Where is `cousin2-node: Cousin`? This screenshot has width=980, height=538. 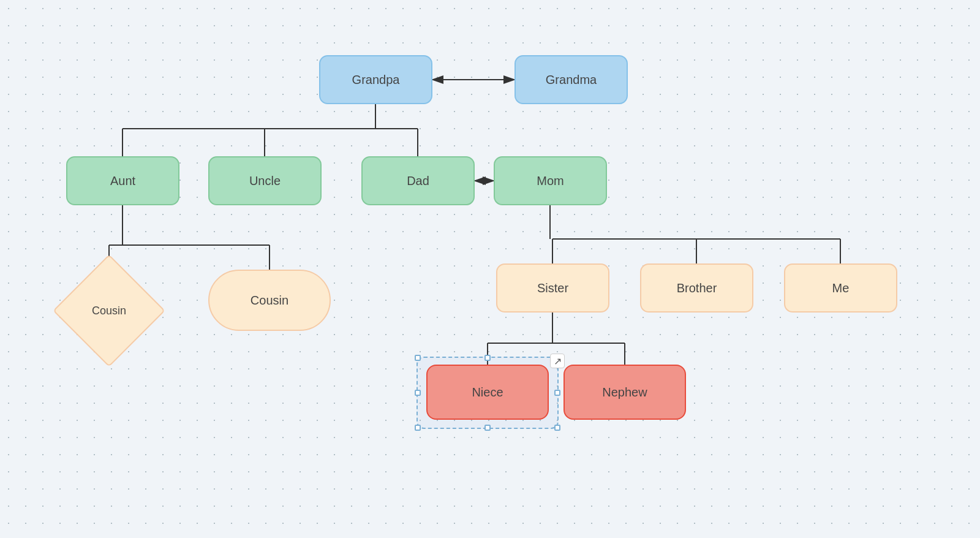
cousin2-node: Cousin is located at coordinates (270, 300).